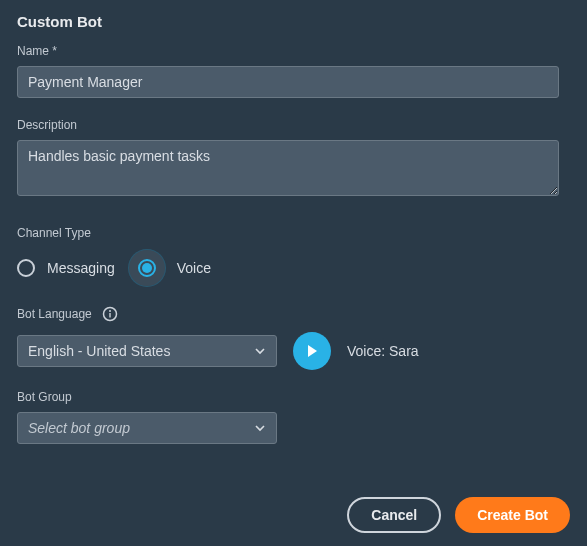 Image resolution: width=587 pixels, height=546 pixels. What do you see at coordinates (288, 82) in the screenshot?
I see `name-input` at bounding box center [288, 82].